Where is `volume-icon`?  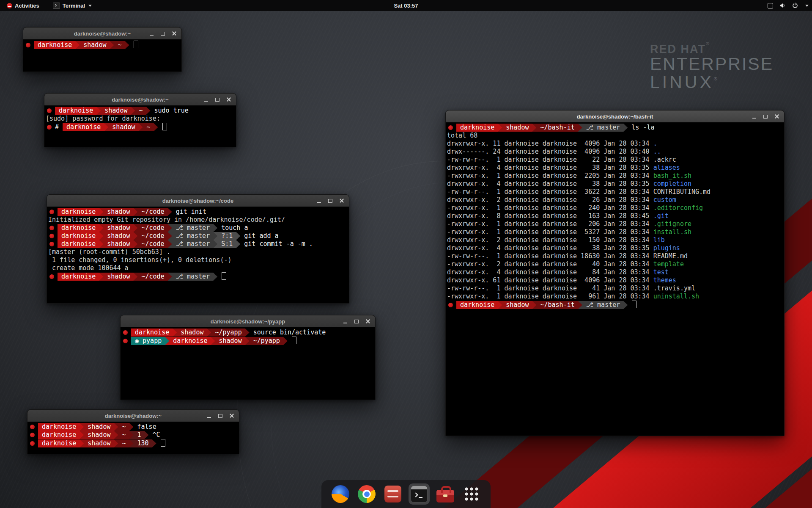 volume-icon is located at coordinates (782, 6).